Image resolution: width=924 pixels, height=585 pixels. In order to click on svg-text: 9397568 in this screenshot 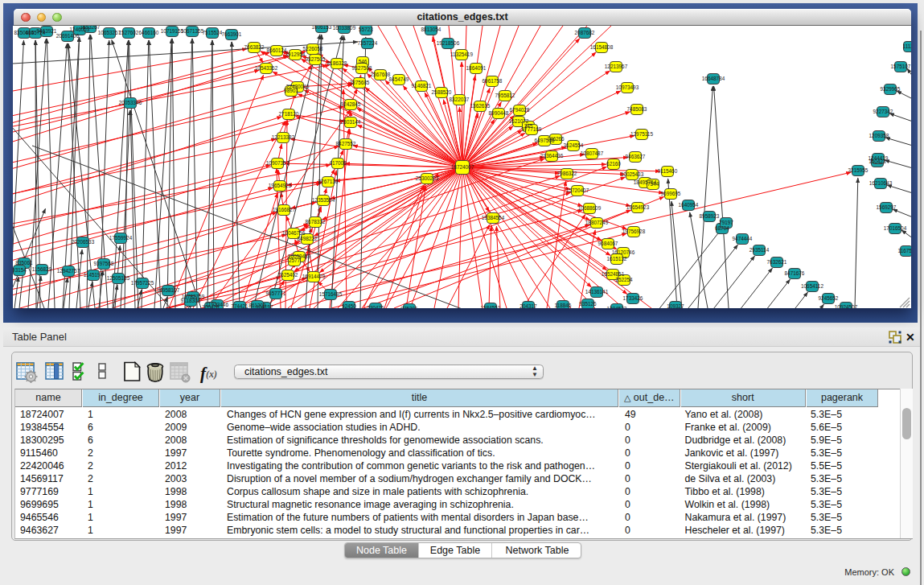, I will do `click(105, 264)`.